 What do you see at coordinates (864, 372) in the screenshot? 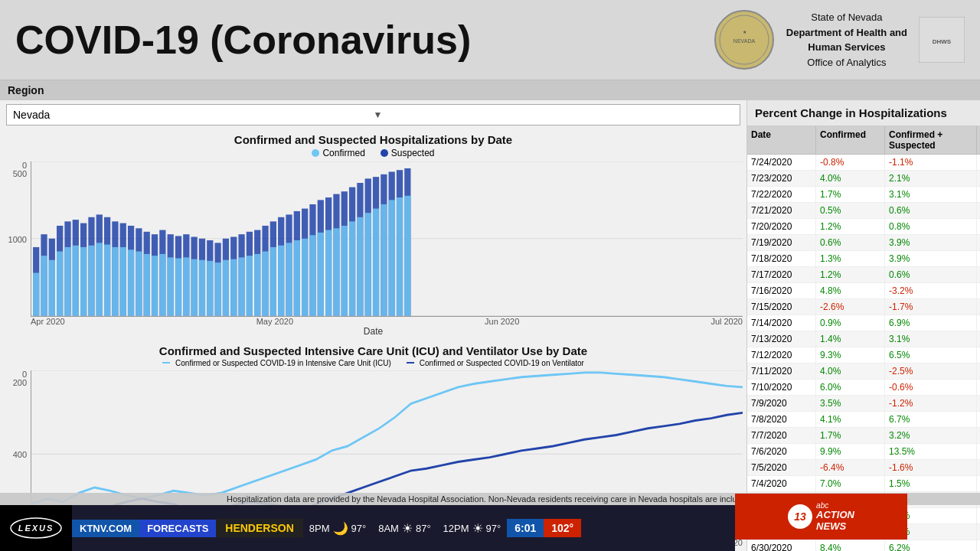
I see `table-row: 7/11/20204.0%-2.5%` at bounding box center [864, 372].